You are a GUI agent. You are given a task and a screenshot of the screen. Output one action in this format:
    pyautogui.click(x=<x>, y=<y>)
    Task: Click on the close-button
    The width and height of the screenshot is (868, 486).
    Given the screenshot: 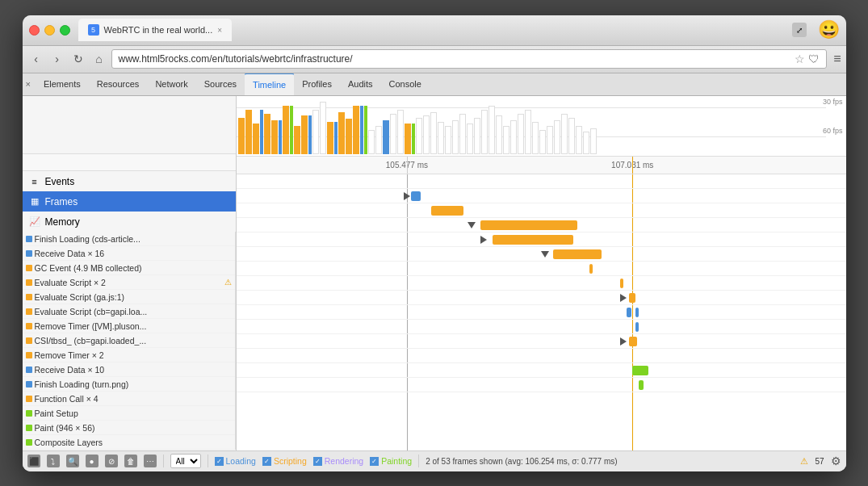 What is the action you would take?
    pyautogui.click(x=34, y=31)
    